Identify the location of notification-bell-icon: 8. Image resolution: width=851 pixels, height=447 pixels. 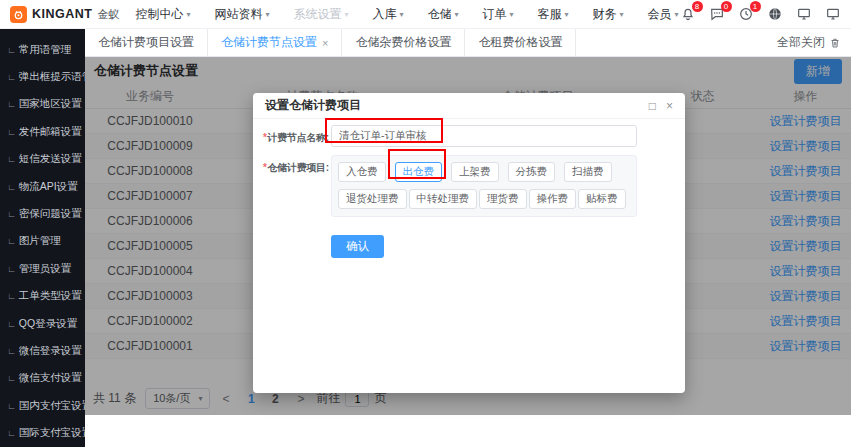
(688, 14).